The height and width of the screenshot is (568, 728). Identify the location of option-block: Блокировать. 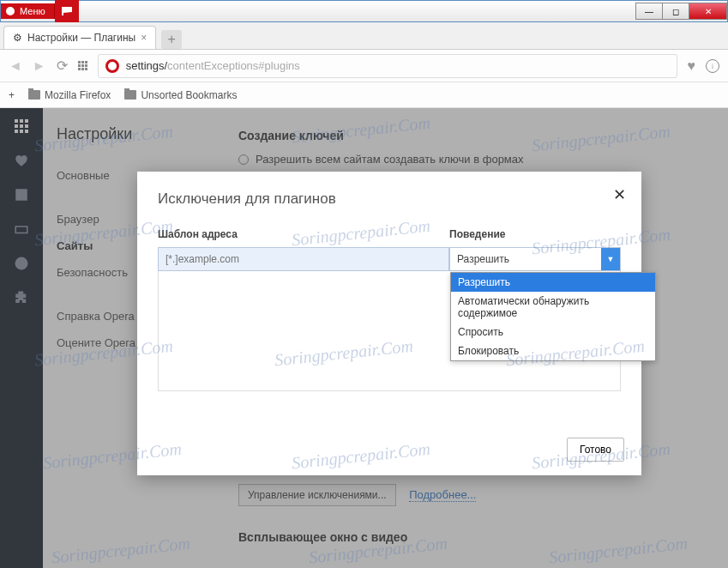
(553, 351).